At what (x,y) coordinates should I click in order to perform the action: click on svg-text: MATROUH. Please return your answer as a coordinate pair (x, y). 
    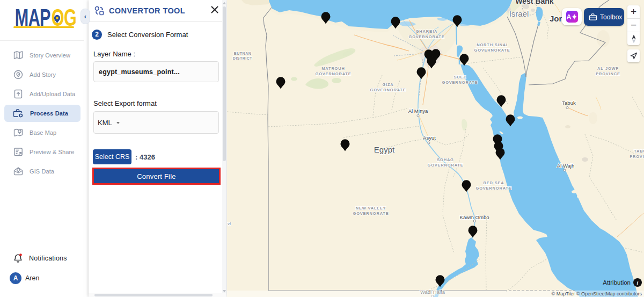
    Looking at the image, I should click on (333, 69).